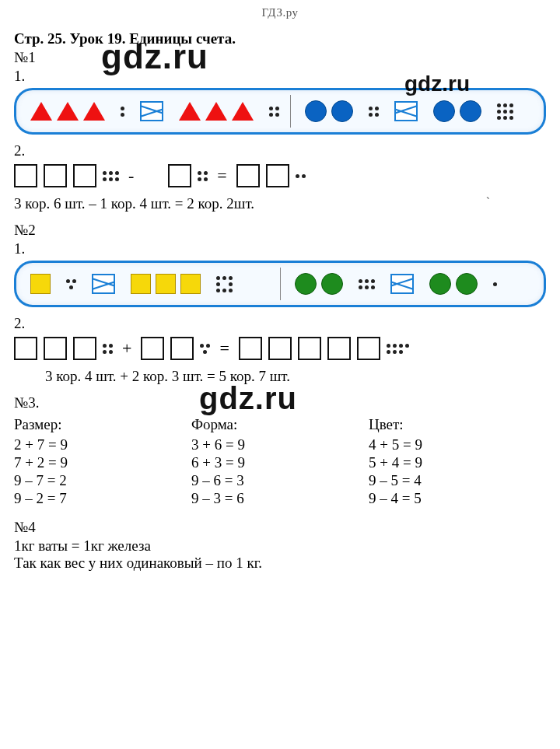 This screenshot has width=560, height=749. Describe the element at coordinates (280, 461) in the screenshot. I see `ex3-columns: Размер: 2 + 7 = 9 7 + 2 = 9 9 – 7 = 2 9 …` at that location.